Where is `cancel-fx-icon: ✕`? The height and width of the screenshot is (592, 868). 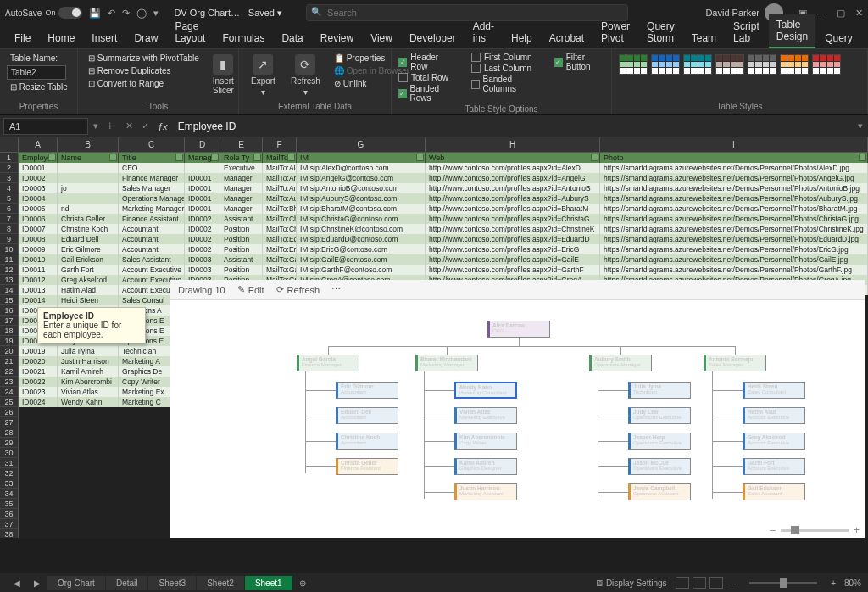
cancel-fx-icon: ✕ is located at coordinates (129, 126).